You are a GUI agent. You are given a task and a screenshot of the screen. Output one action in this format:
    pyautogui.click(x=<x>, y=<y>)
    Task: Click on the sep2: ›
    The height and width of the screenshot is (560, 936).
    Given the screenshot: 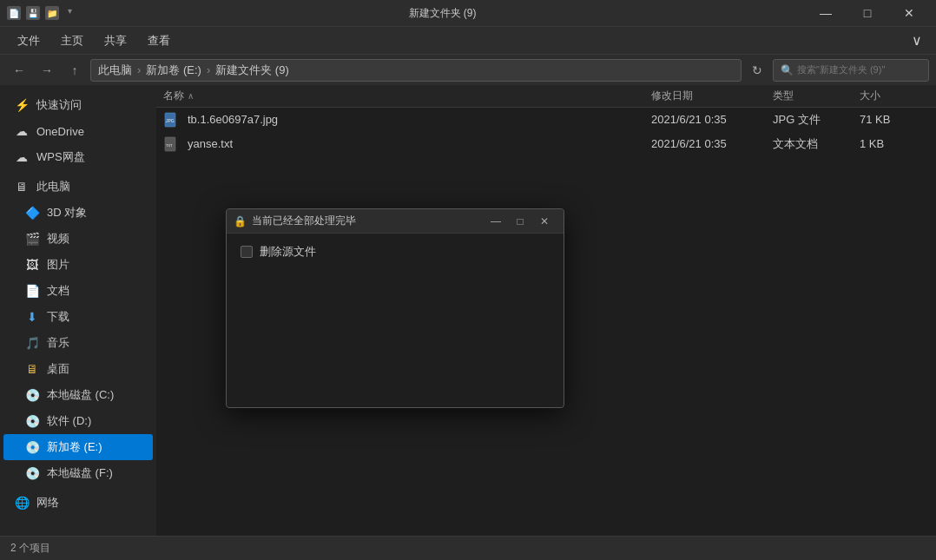 What is the action you would take?
    pyautogui.click(x=208, y=69)
    